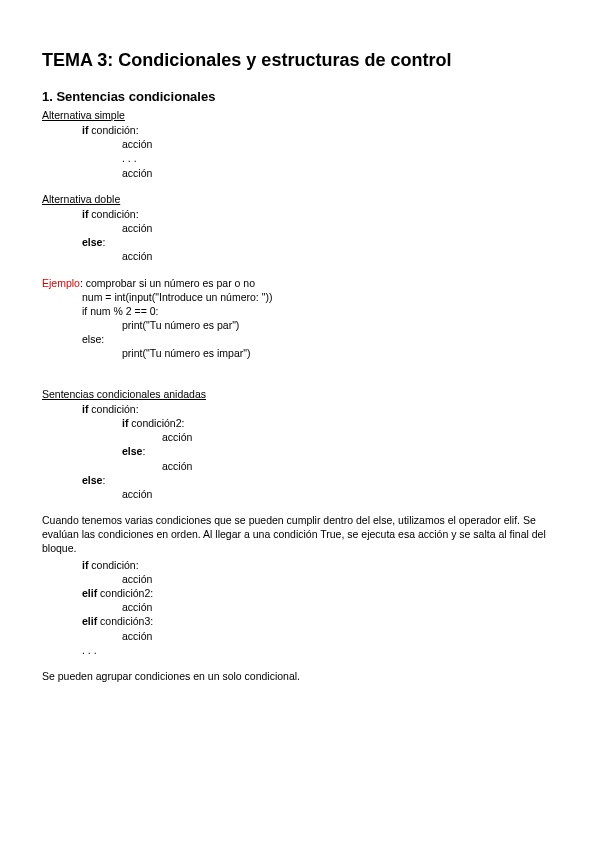  What do you see at coordinates (300, 353) in the screenshot?
I see `text: print("Tu número es impar")` at bounding box center [300, 353].